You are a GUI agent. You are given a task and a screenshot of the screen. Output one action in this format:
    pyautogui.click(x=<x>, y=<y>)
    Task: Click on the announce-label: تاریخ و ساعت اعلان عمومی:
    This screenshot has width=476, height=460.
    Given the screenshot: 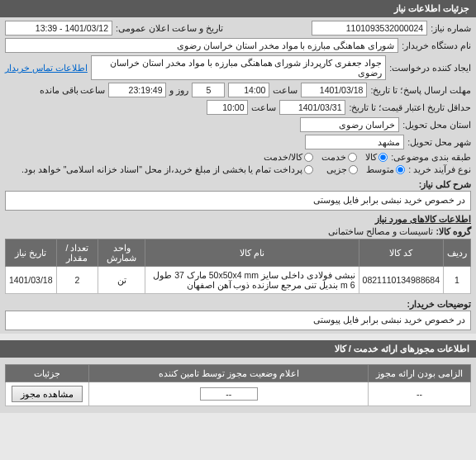 What is the action you would take?
    pyautogui.click(x=169, y=28)
    